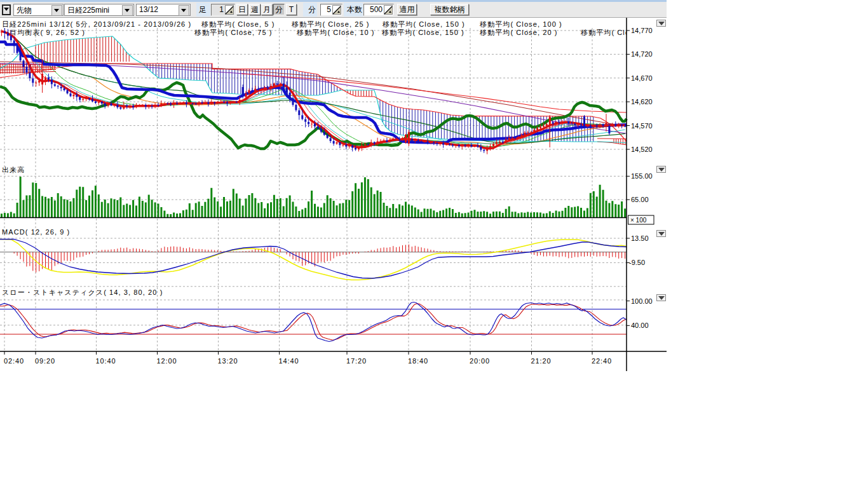 The width and height of the screenshot is (868, 488). Describe the element at coordinates (45, 361) in the screenshot. I see `svg-text: 09:20` at that location.